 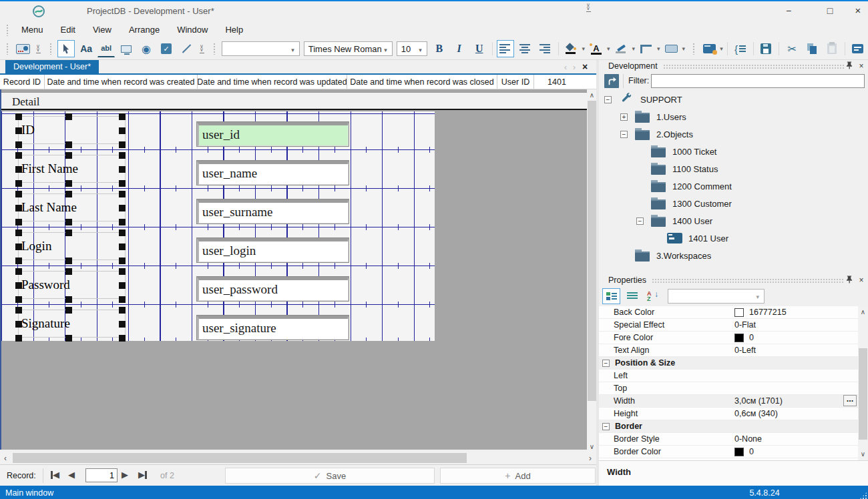 What do you see at coordinates (193, 29) in the screenshot?
I see `menu-item-window: Window` at bounding box center [193, 29].